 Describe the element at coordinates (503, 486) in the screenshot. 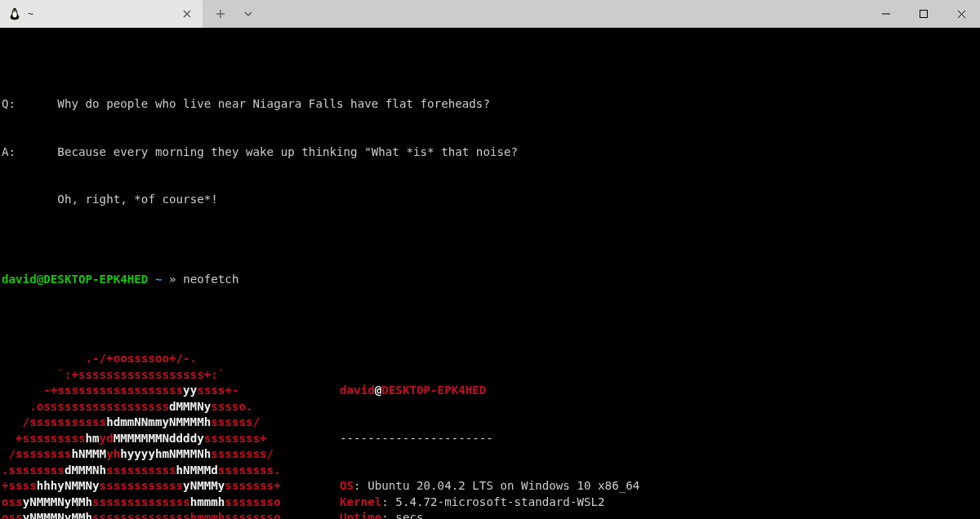

I see `neofetch-info-value: Ubuntu 20.04.2 LTS on Windows 10 x86_64` at that location.